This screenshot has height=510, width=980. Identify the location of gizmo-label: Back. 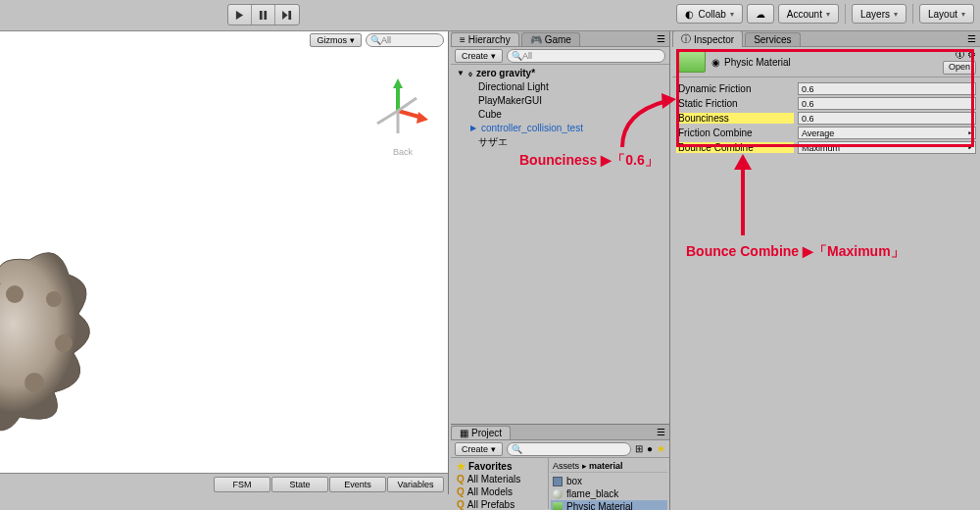
(403, 152).